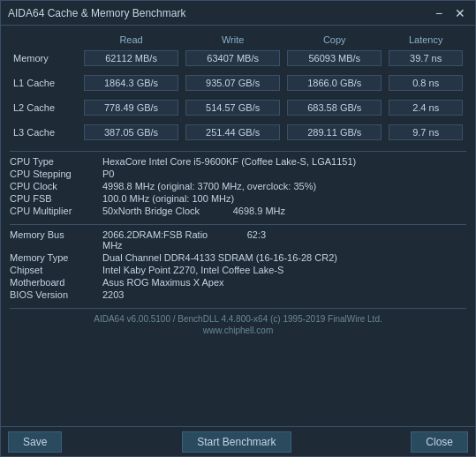 This screenshot has height=457, width=476. What do you see at coordinates (284, 295) in the screenshot?
I see `bios-value: 2203` at bounding box center [284, 295].